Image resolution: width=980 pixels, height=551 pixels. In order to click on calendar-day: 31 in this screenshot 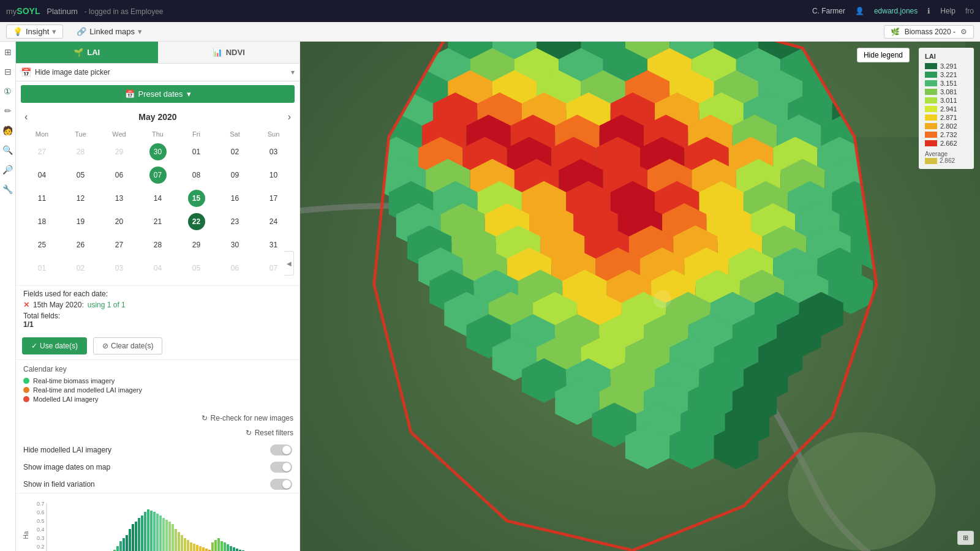, I will do `click(274, 245)`.